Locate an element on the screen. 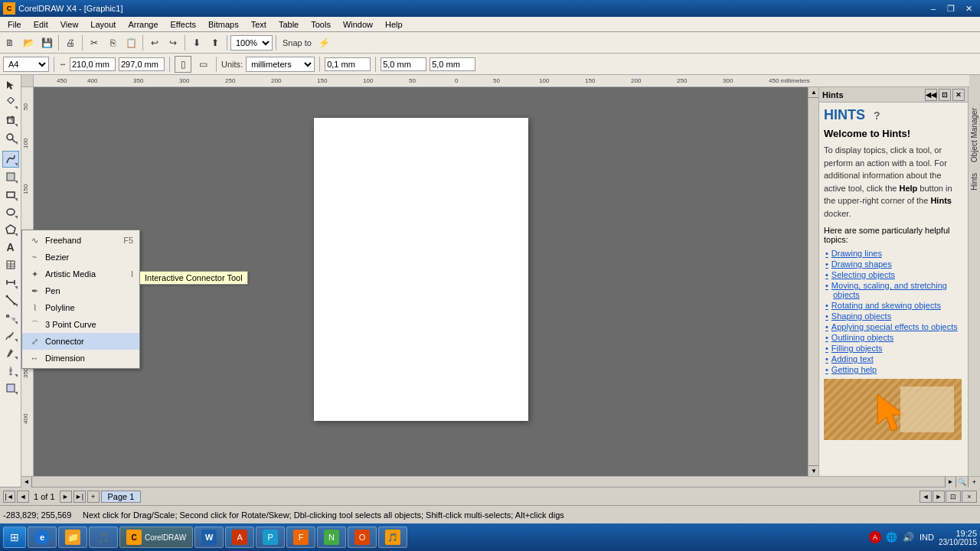 The image size is (980, 551). save-button: 💾 is located at coordinates (47, 43).